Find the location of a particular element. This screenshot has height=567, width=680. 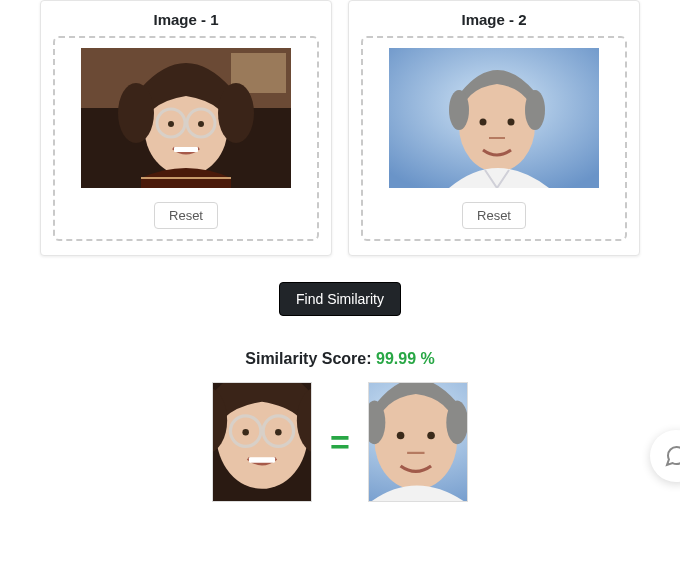

chat-bubble-icon is located at coordinates (672, 456).